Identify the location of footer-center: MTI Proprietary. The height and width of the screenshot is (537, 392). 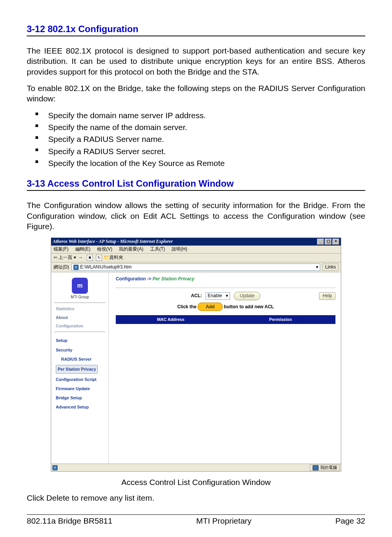
(224, 521).